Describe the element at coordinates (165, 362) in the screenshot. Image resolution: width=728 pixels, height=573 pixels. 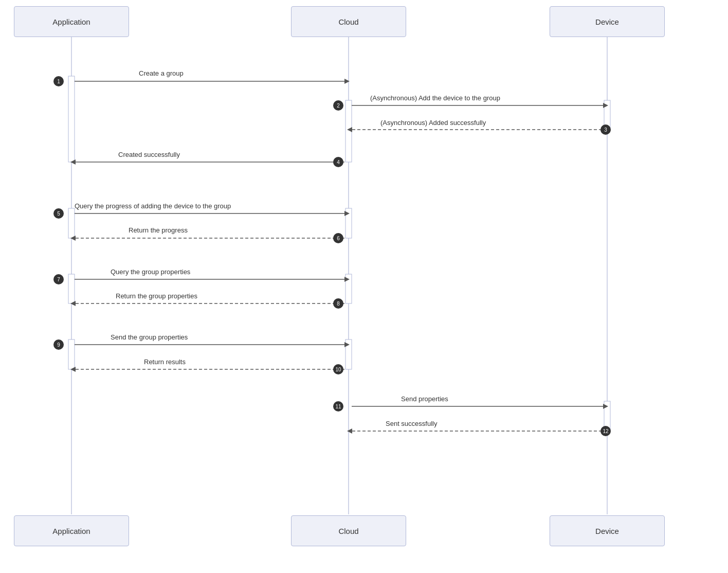
I see `msg10-label: Return results` at that location.